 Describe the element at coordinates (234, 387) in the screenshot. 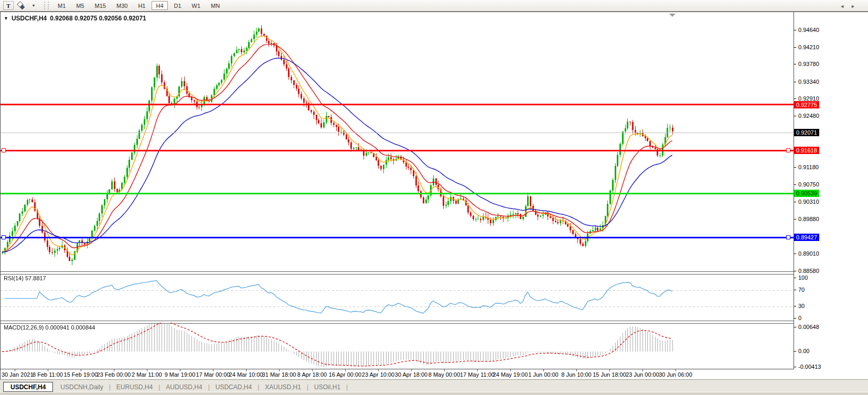

I see `chart-tab-usdcad-h4: USDCAD,H4` at that location.